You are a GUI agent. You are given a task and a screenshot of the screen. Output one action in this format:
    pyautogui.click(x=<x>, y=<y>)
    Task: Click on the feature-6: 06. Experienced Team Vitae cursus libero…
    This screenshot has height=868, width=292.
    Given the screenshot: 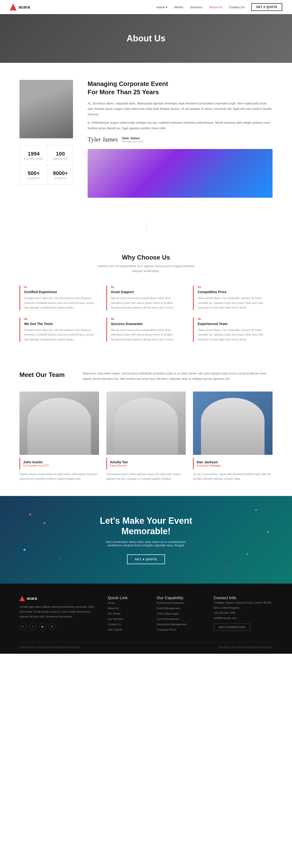 What is the action you would take?
    pyautogui.click(x=233, y=330)
    